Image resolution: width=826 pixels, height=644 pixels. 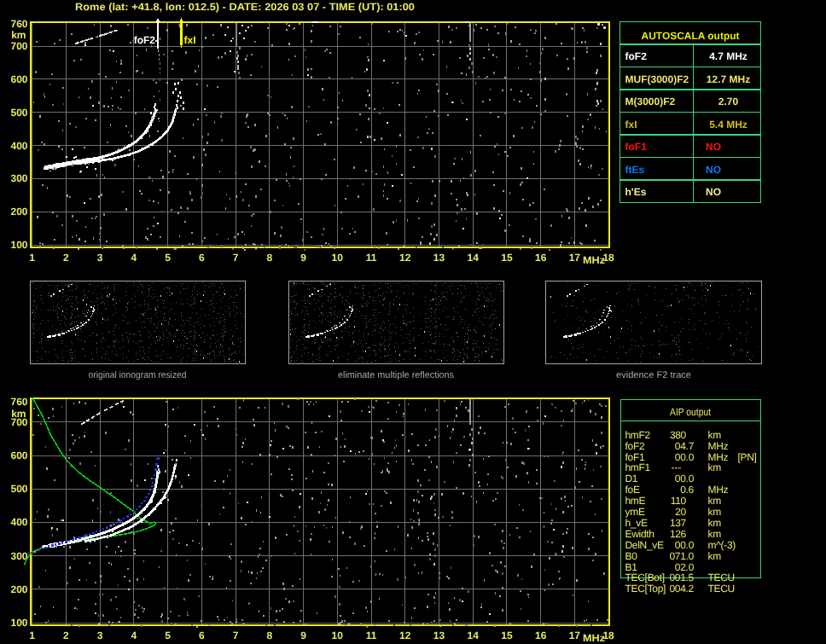 What do you see at coordinates (722, 545) in the screenshot?
I see `svg-text: m^(-3)` at bounding box center [722, 545].